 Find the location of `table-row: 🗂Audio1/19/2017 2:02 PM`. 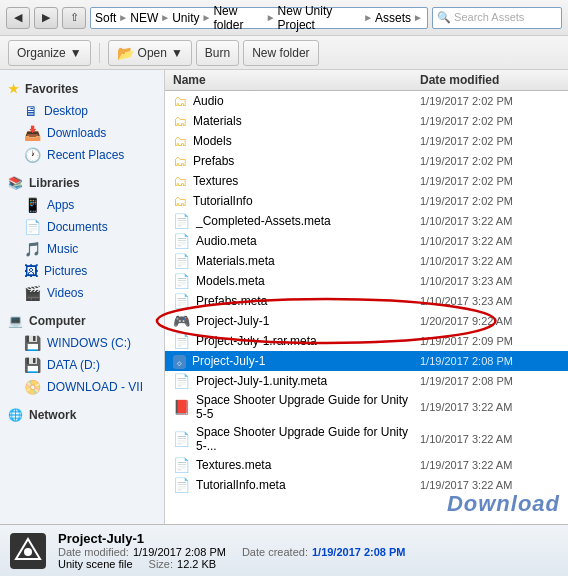

table-row: 🗂Audio1/19/2017 2:02 PM is located at coordinates (366, 101).